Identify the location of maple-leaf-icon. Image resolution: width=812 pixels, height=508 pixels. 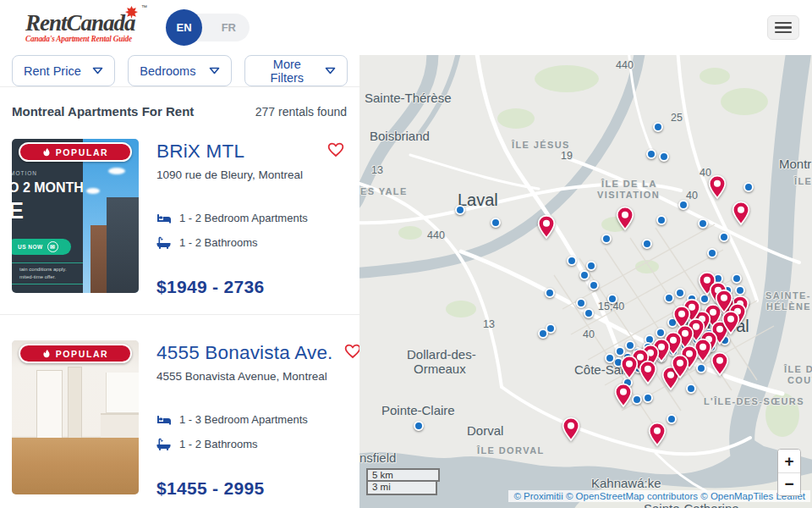
(132, 14).